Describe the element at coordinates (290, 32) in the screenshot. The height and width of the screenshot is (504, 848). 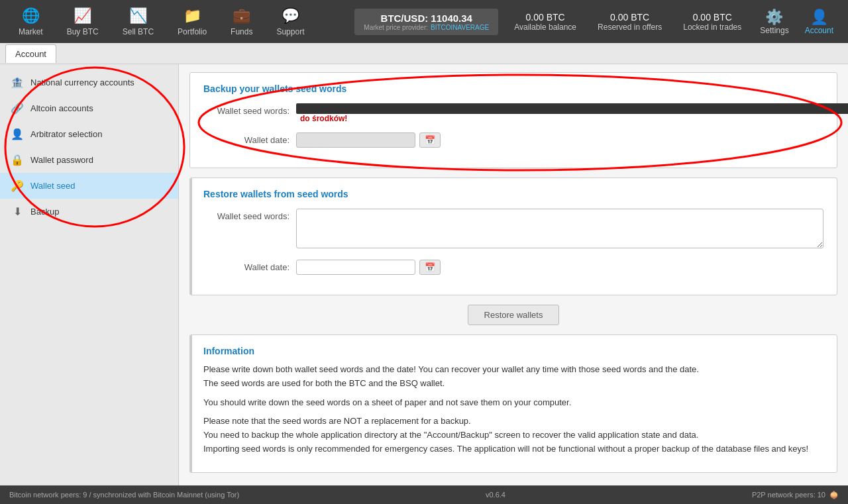
I see `nav-support-label: Support` at that location.